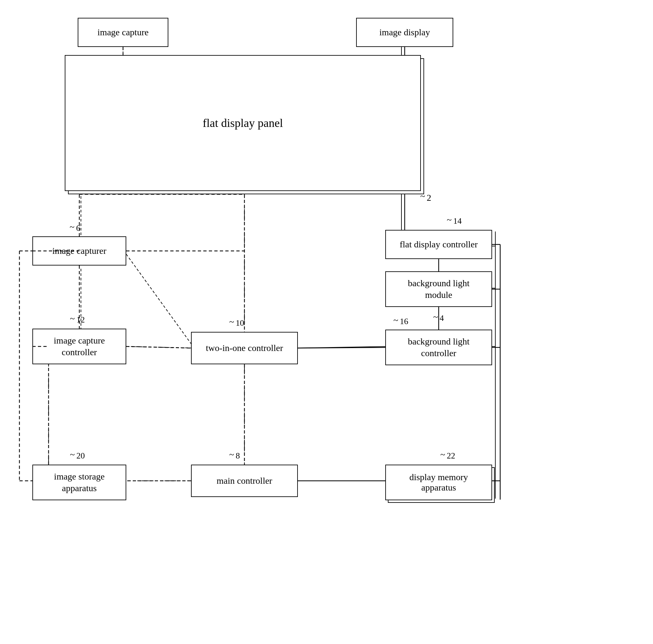 This screenshot has height=644, width=653. What do you see at coordinates (439, 348) in the screenshot?
I see `background-light-controller-label: background light controller` at bounding box center [439, 348].